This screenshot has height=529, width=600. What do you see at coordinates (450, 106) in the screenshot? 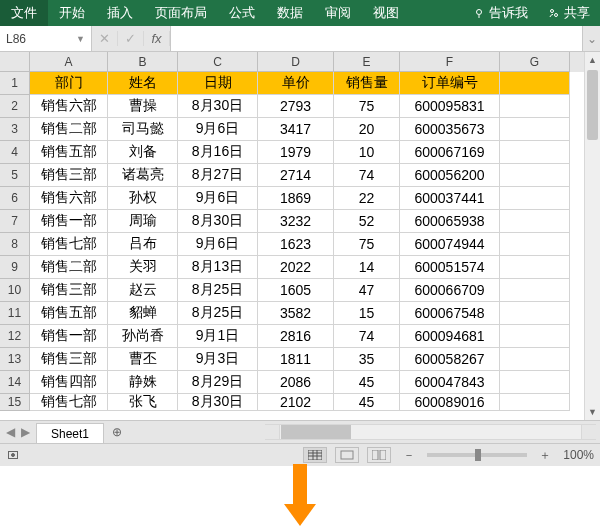
I see `cell: 600095831` at bounding box center [450, 106].